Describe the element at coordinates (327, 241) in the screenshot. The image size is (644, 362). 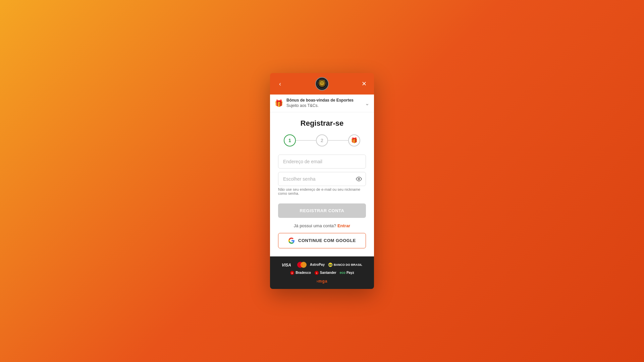
I see `google-button-label: CONTINUE COM GOOGLE` at that location.